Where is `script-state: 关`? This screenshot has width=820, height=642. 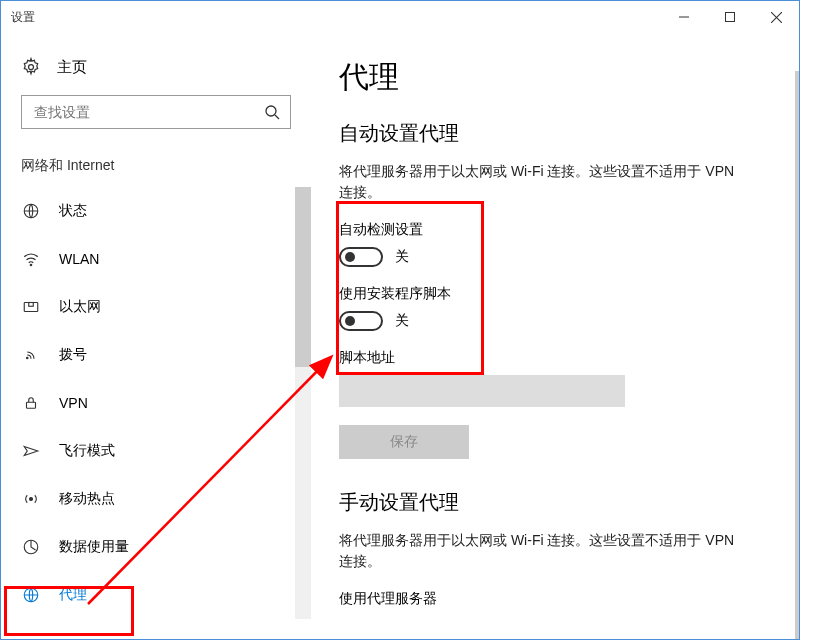 script-state: 关 is located at coordinates (402, 321).